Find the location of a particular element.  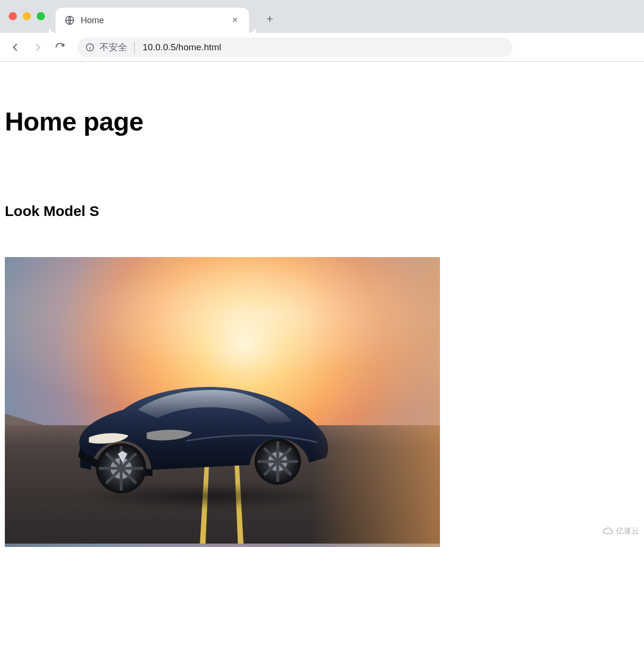

url-text: 10.0.0.5/home.html is located at coordinates (182, 47).